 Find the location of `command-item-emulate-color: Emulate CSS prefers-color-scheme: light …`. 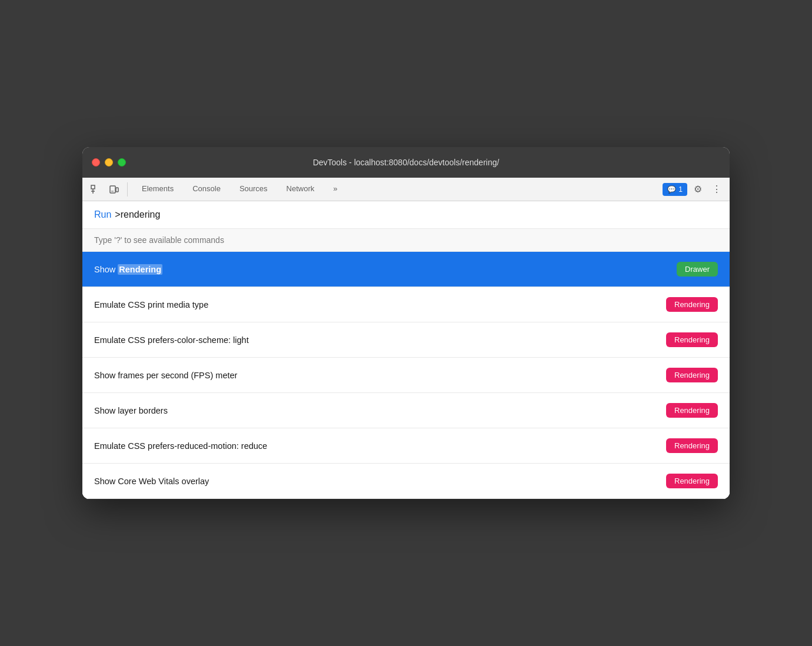

command-item-emulate-color: Emulate CSS prefers-color-scheme: light … is located at coordinates (406, 340).